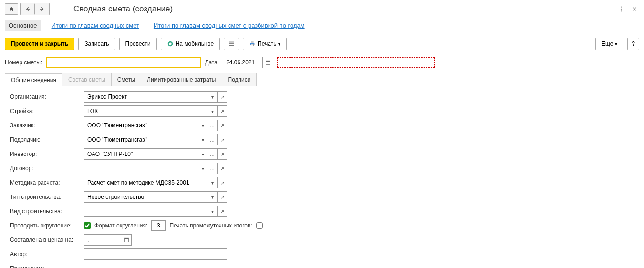  I want to click on close-icon, so click(634, 9).